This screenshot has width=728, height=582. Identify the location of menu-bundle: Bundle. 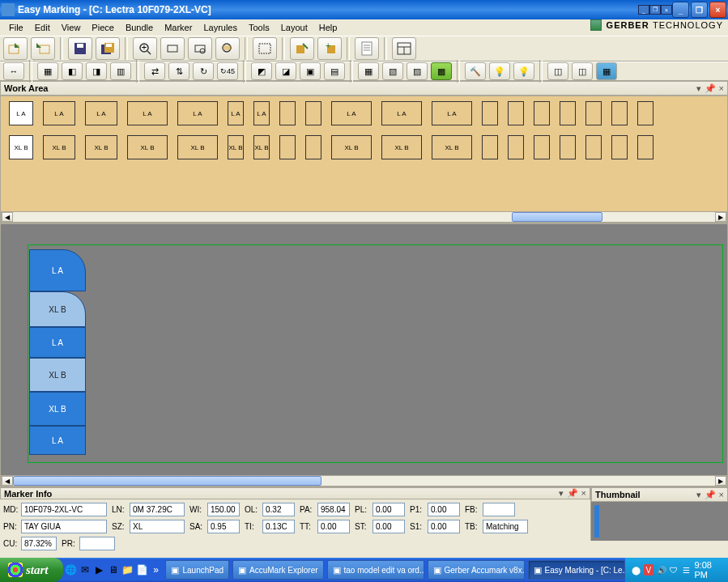
(139, 28).